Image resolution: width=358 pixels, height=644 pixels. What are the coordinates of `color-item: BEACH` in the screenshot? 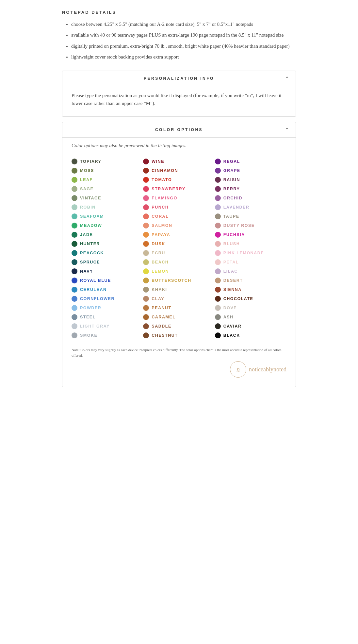 It's located at (179, 262).